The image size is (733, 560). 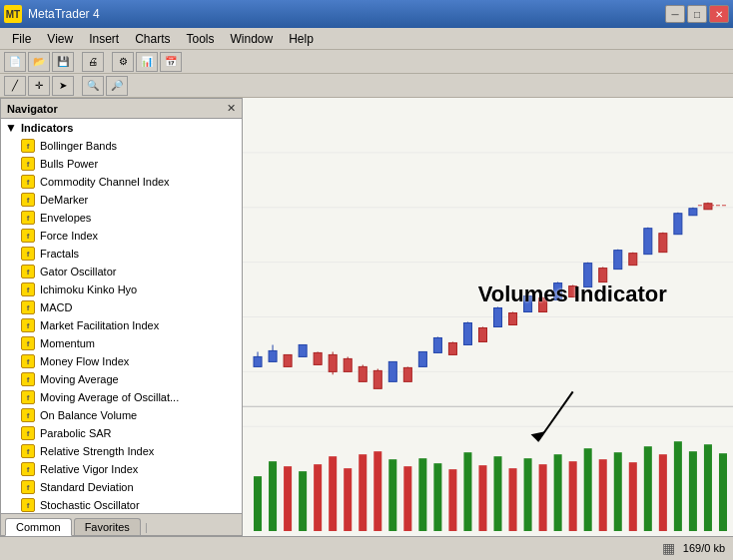 I want to click on navigator-title: Navigator, so click(x=32, y=109).